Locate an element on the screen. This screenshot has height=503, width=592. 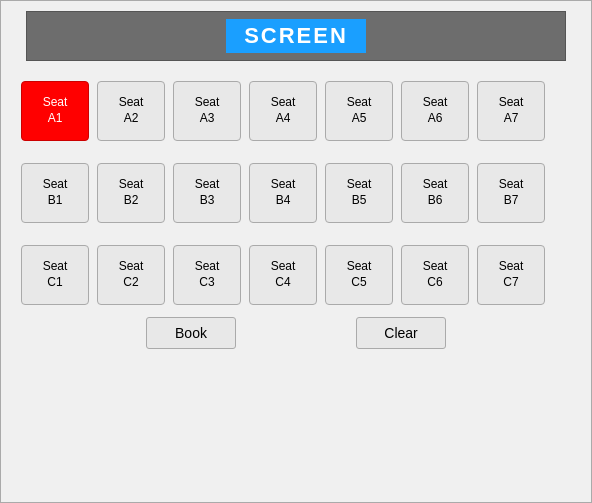
seat-C1: Seat C1 is located at coordinates (55, 275).